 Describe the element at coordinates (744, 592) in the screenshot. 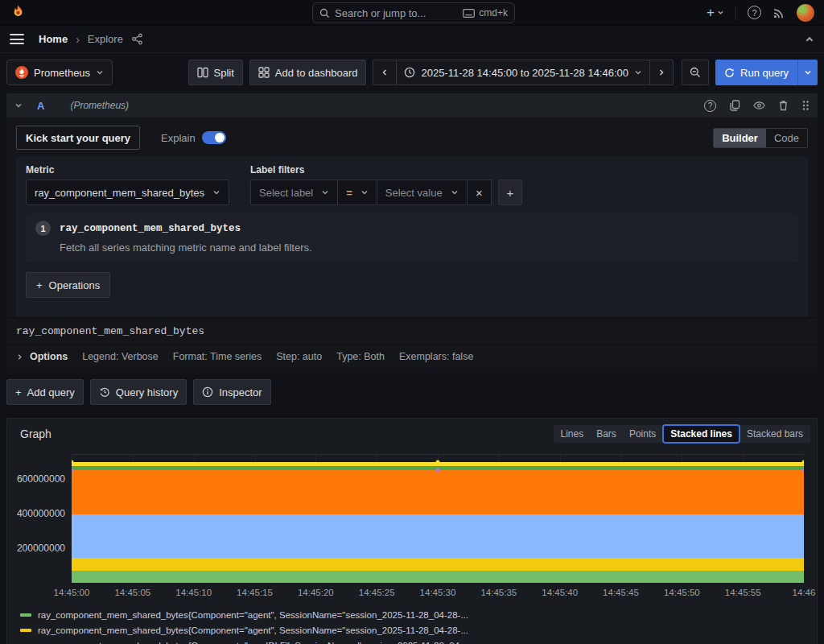

I see `x-axis-label: 14:45:55` at that location.